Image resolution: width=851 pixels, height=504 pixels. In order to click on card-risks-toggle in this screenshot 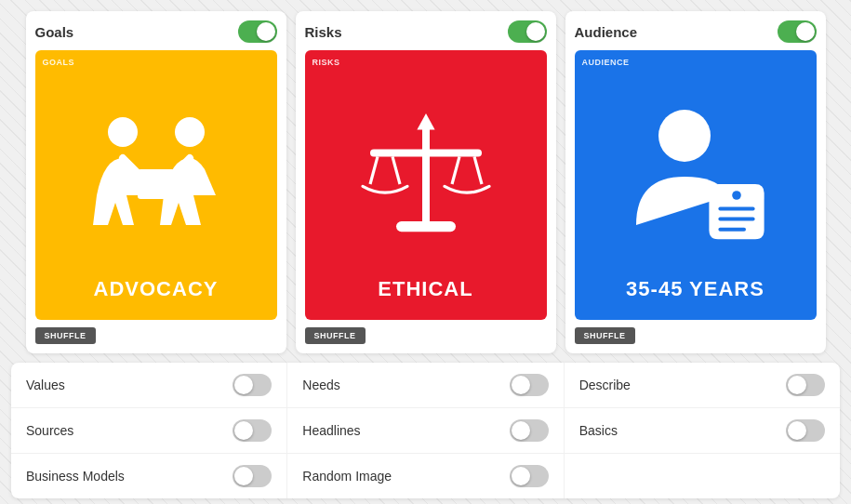, I will do `click(527, 32)`.